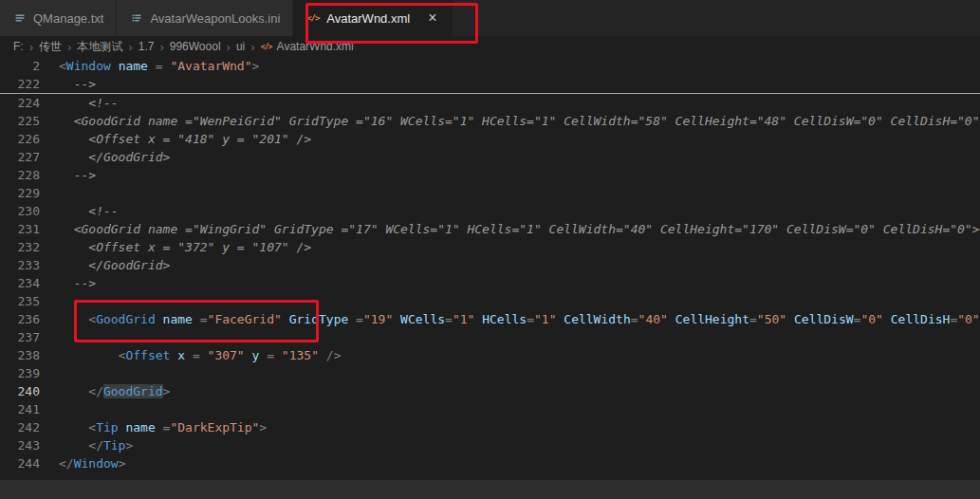 This screenshot has width=980, height=499. Describe the element at coordinates (20, 355) in the screenshot. I see `line-number: 238` at that location.